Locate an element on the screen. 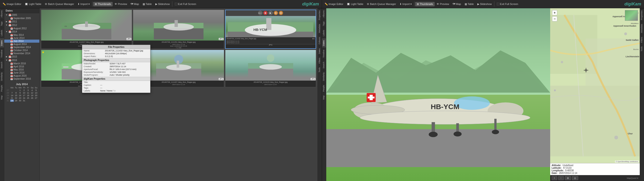 The image size is (644, 181). search-tab: Search is located at coordinates (2, 65).